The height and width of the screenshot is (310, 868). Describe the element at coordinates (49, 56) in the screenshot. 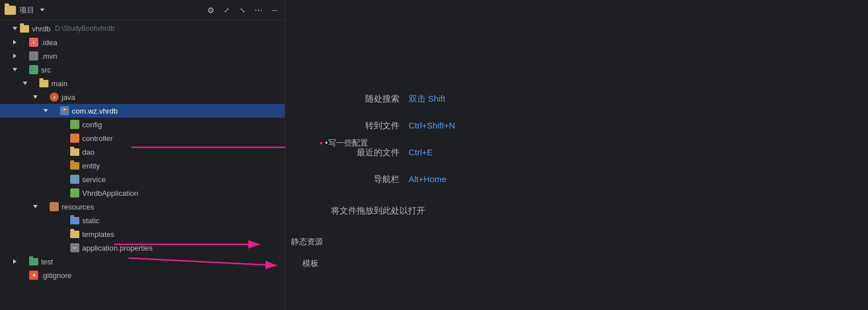

I see `mvn-label: .mvn` at that location.